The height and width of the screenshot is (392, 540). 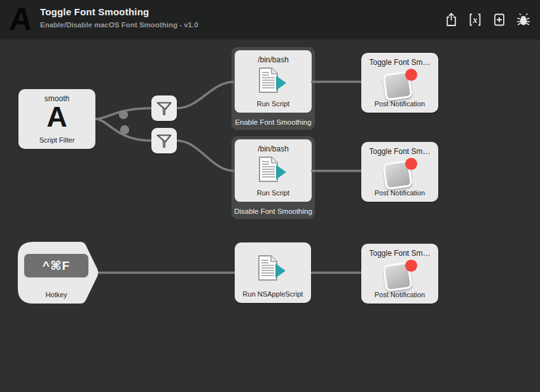 What do you see at coordinates (59, 272) in the screenshot?
I see `node-hotkey: ^⌘F Hotkey` at bounding box center [59, 272].